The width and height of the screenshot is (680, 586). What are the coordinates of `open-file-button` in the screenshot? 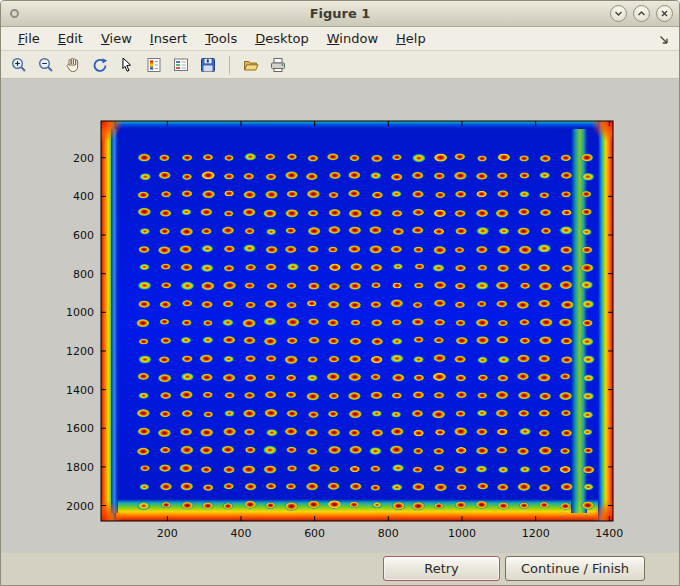 It's located at (251, 65).